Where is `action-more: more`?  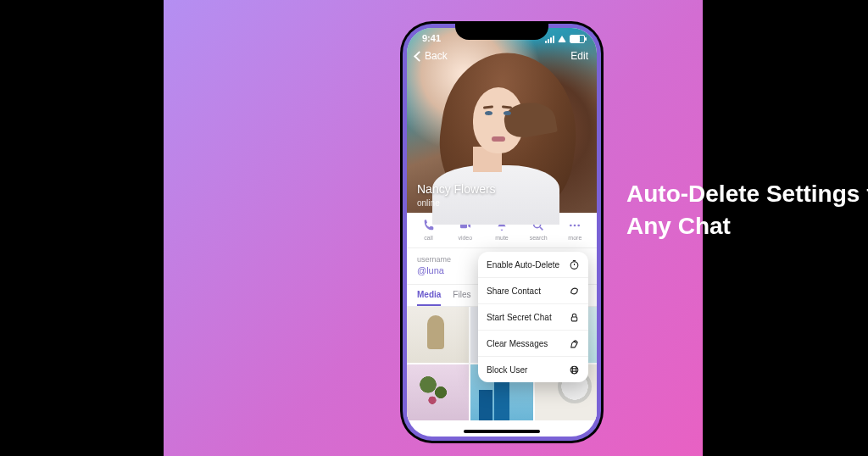
action-more: more is located at coordinates (575, 229).